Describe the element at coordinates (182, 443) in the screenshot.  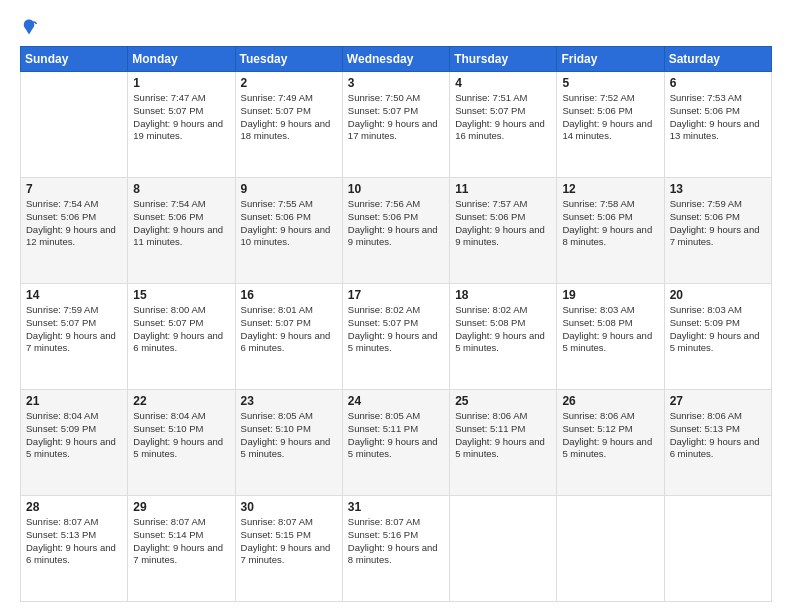
I see `calendar-cell: 22Sunrise: 8:04 AMSunset: 5:10 PMDayligh…` at that location.